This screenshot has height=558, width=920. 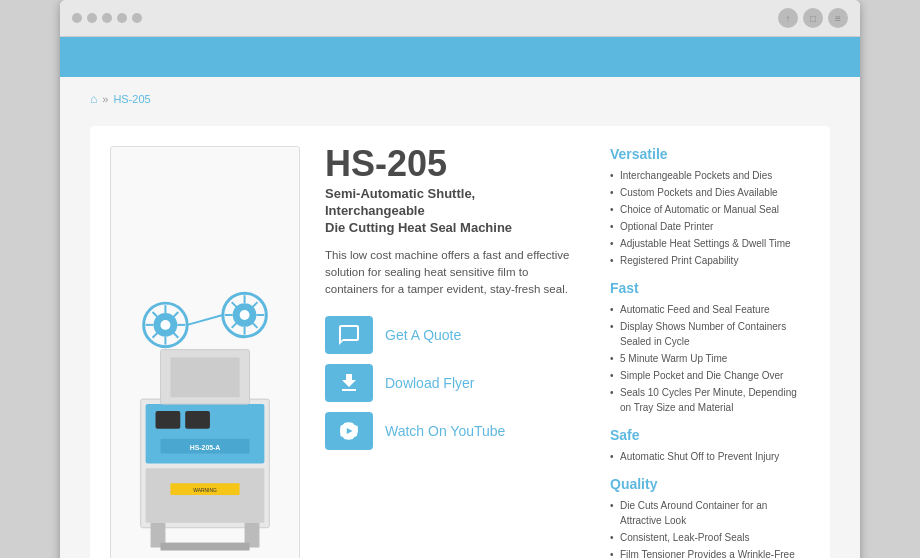 What do you see at coordinates (710, 244) in the screenshot?
I see `list-item: Adjustable Heat Settings & Dwell Time` at bounding box center [710, 244].